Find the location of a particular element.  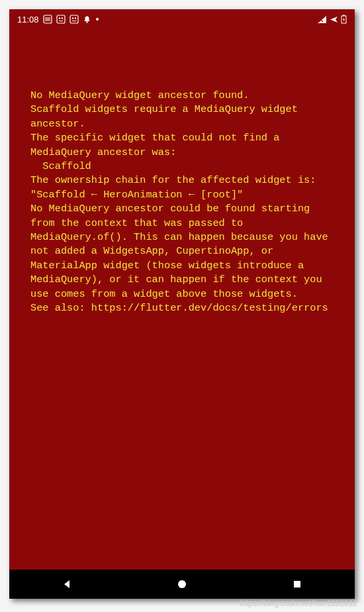

back-button is located at coordinates (67, 584).